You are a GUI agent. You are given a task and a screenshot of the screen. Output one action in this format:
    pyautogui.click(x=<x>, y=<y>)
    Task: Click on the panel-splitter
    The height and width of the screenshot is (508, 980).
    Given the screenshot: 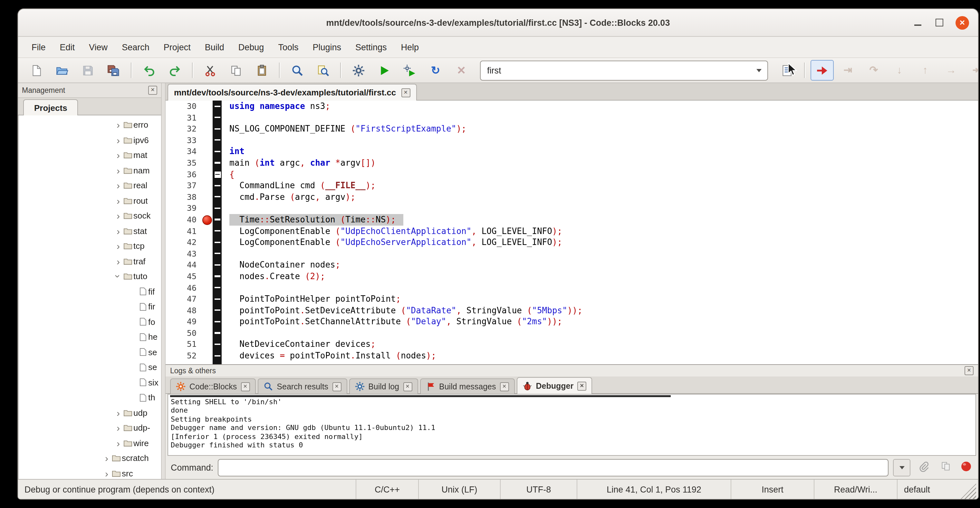 What is the action you would take?
    pyautogui.click(x=163, y=281)
    